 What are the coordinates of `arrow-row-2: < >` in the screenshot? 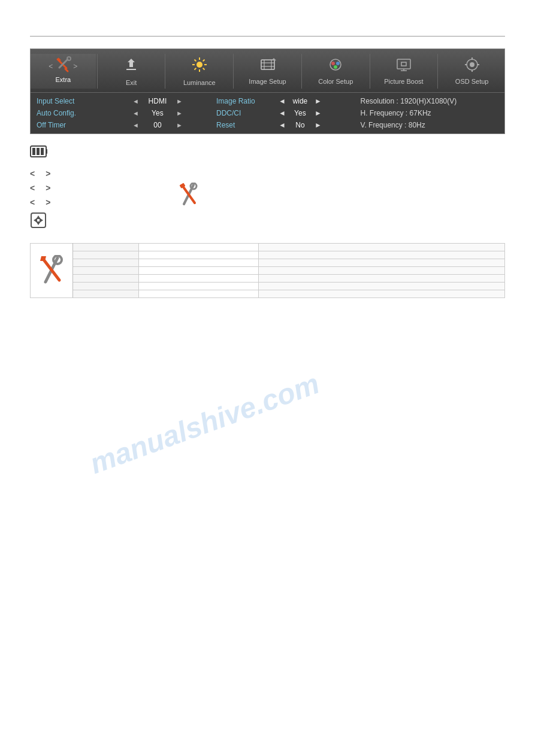 It's located at (267, 188).